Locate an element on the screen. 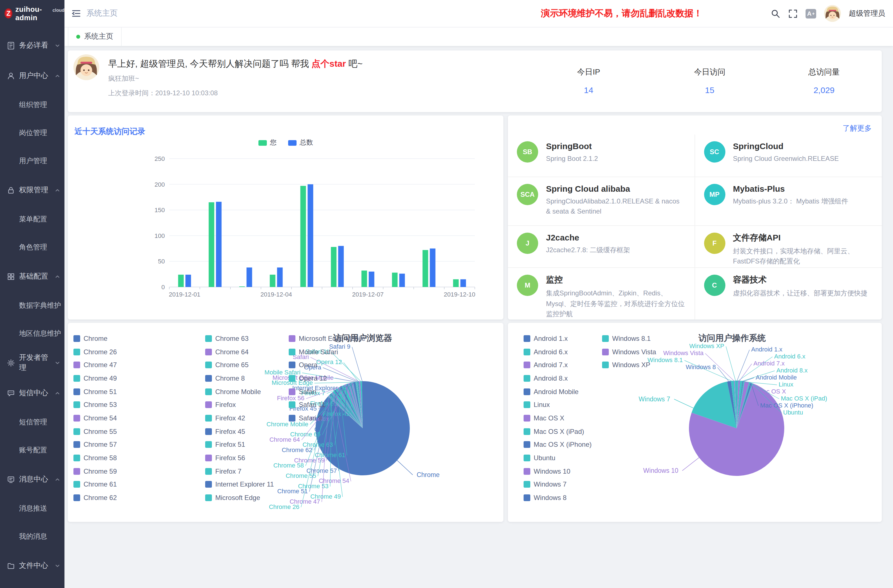 The image size is (893, 588). feature-desc: 封装文件接口，实现本地存储、阿里云、FastDFS存储的配置化 is located at coordinates (803, 256).